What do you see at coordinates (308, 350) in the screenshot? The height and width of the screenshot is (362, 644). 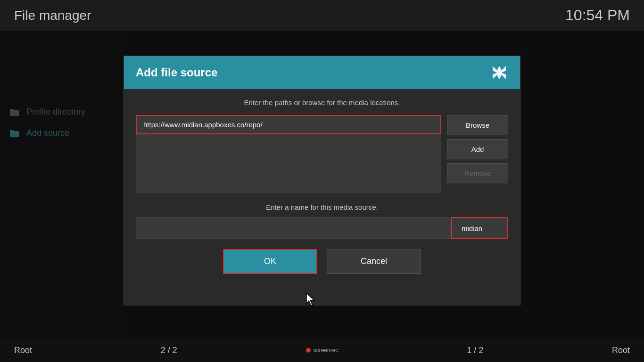 I see `screenrec-dot` at bounding box center [308, 350].